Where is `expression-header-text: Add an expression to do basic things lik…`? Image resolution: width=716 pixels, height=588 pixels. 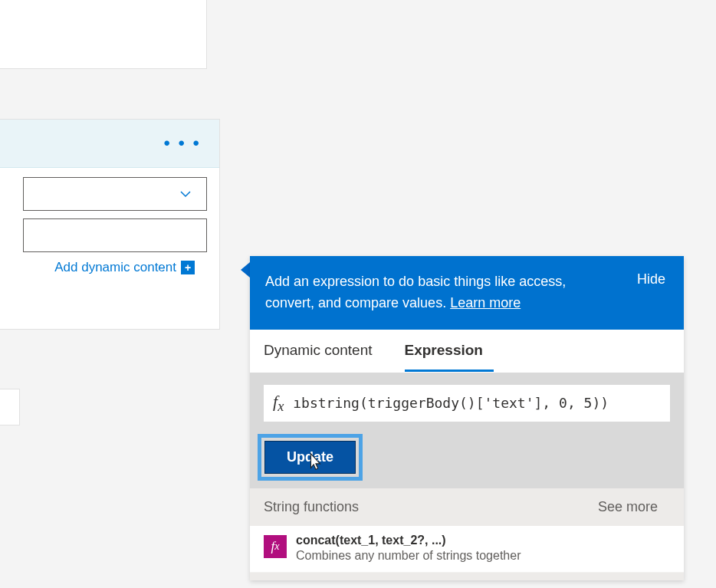 expression-header-text: Add an expression to do basic things lik… is located at coordinates (442, 293).